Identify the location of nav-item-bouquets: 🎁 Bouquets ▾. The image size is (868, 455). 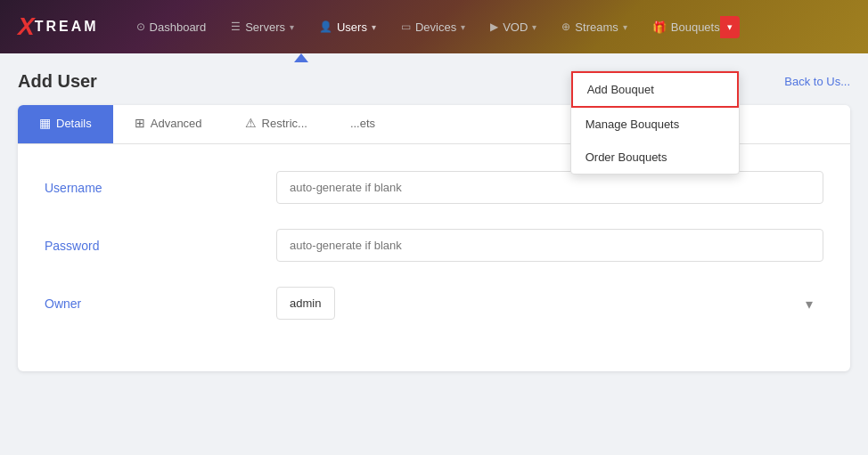
(691, 27).